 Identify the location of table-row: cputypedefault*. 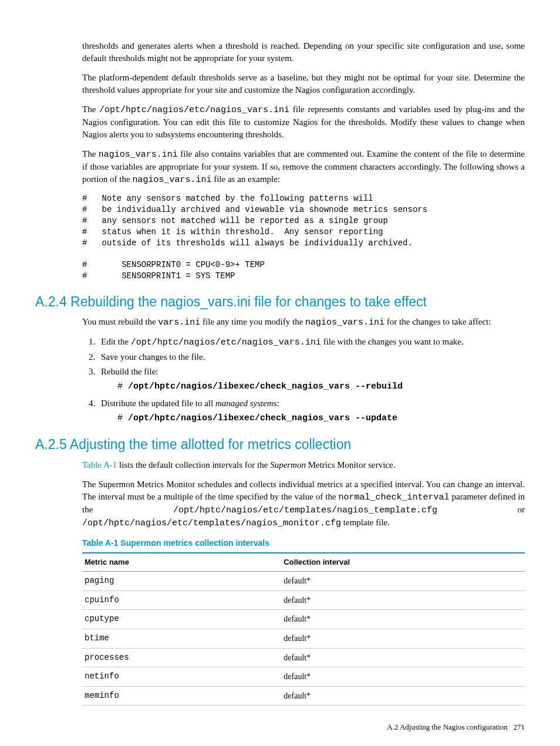
(303, 620).